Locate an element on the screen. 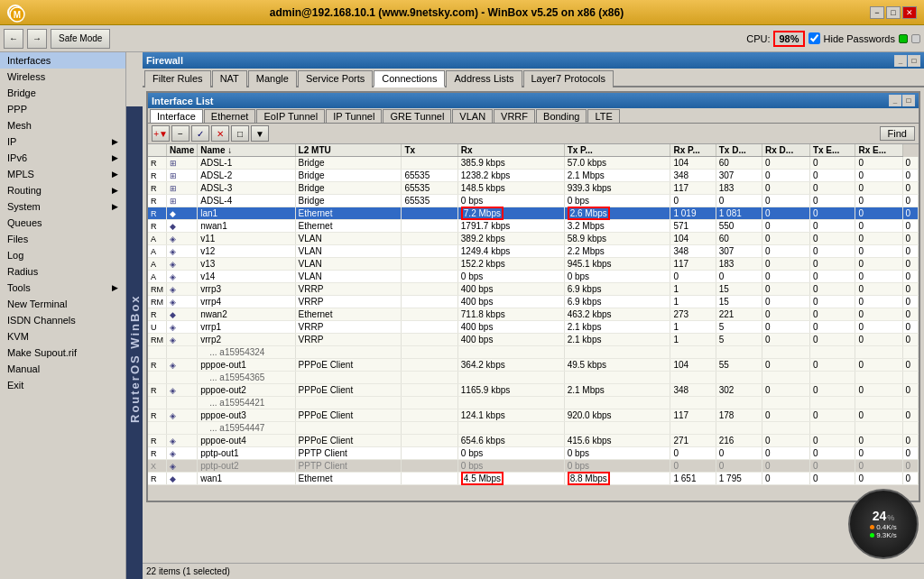  col-header-5: Rx is located at coordinates (511, 151).